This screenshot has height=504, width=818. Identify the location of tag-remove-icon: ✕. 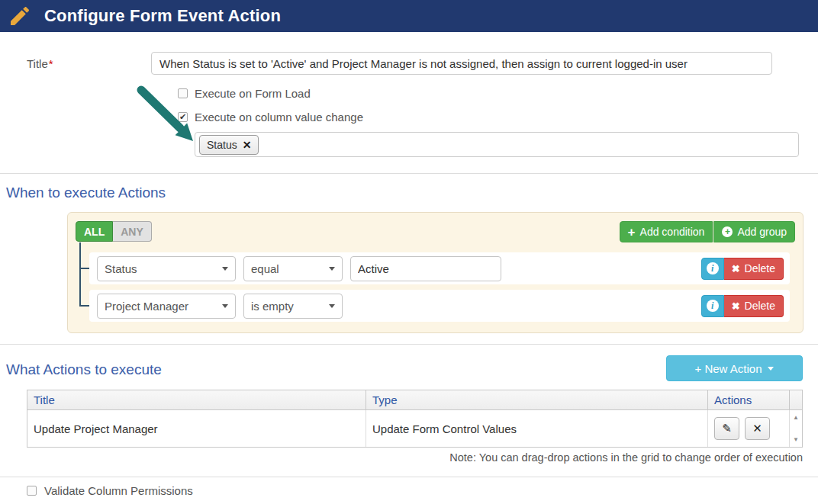
(247, 145).